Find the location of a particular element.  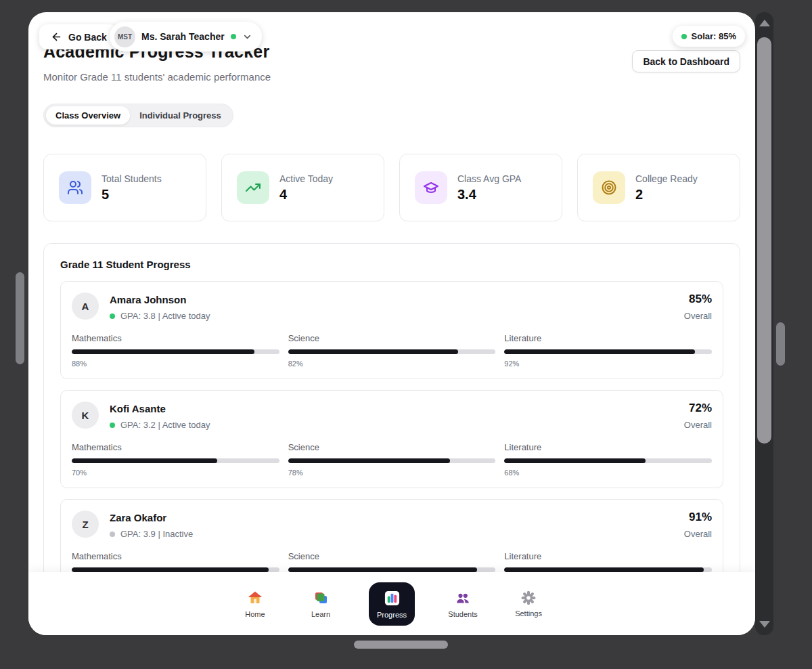

stat-label: Total Students is located at coordinates (131, 179).